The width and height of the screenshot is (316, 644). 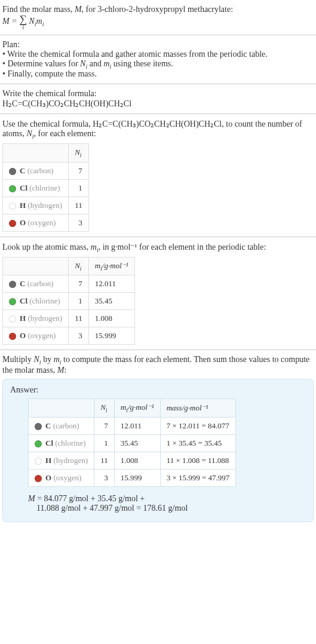 What do you see at coordinates (46, 171) in the screenshot?
I see `table-row: C (carbon) 7` at bounding box center [46, 171].